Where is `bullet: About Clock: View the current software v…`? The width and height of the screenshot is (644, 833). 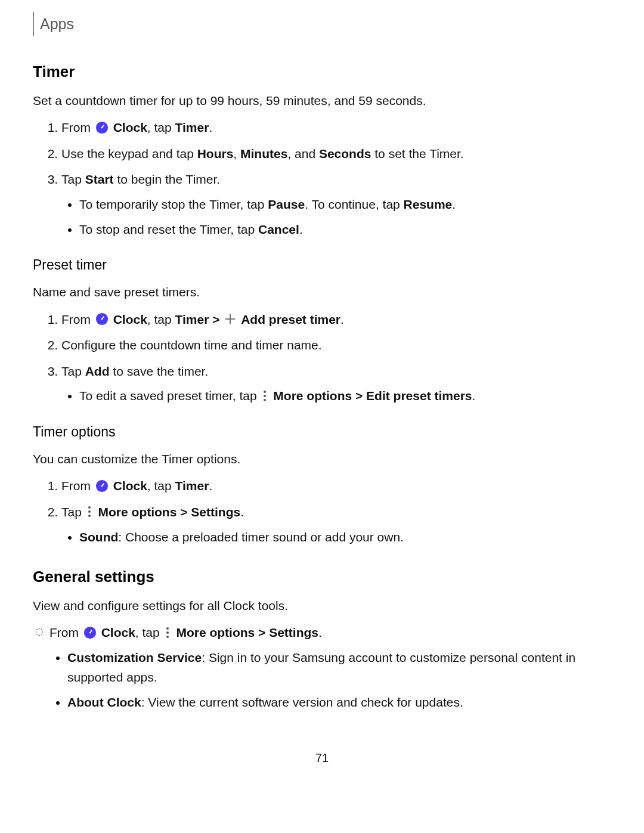
bullet: About Clock: View the current software v… is located at coordinates (339, 702).